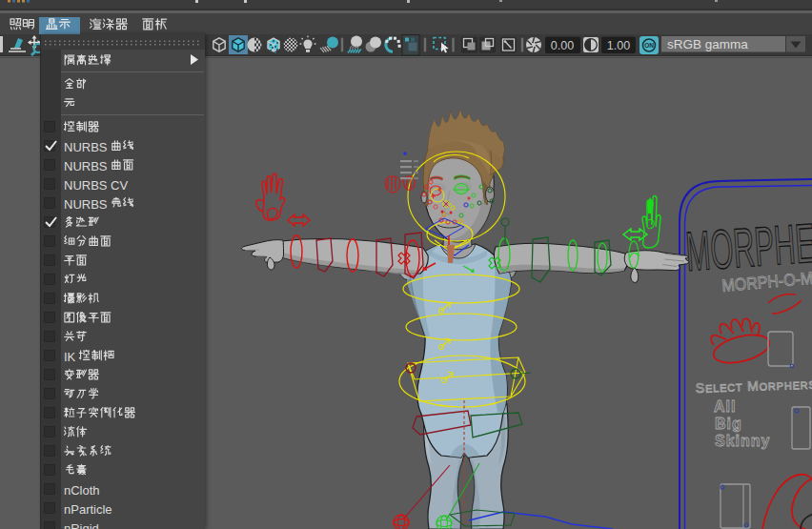  Describe the element at coordinates (88, 509) in the screenshot. I see `svg-text: nParticle` at that location.